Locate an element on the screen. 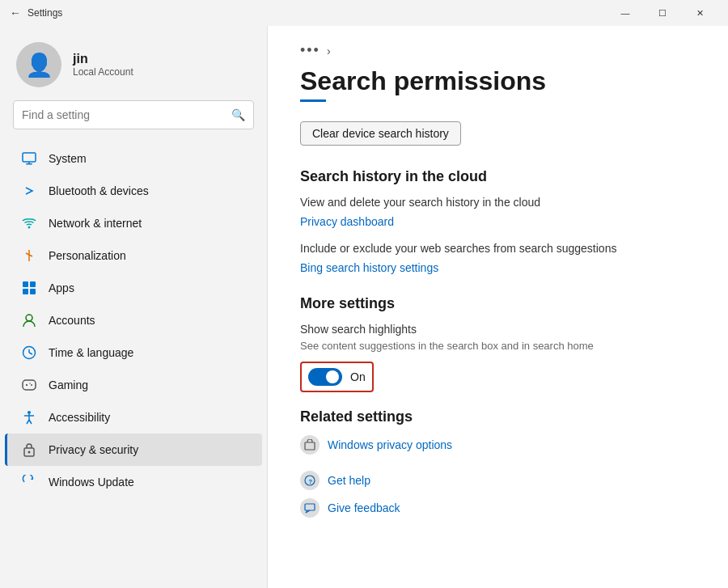  accounts-icon is located at coordinates (29, 320).